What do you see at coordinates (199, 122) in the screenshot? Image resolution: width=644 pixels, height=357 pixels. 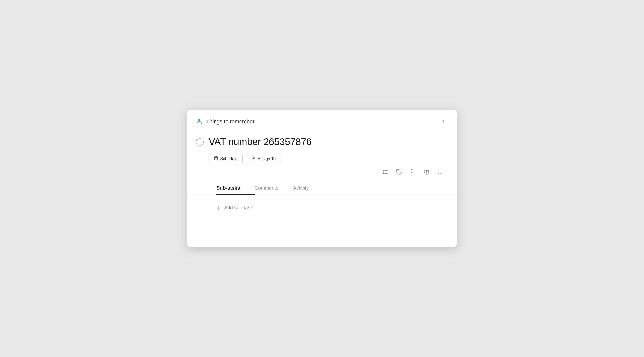 I see `user-icon` at bounding box center [199, 122].